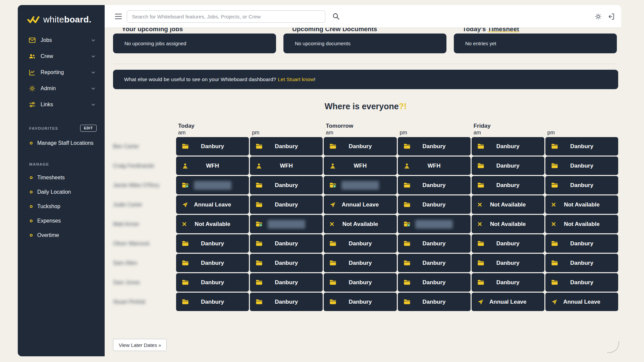 The height and width of the screenshot is (362, 644). Describe the element at coordinates (61, 235) in the screenshot. I see `sidebar-item-overtime: Overtime` at that location.